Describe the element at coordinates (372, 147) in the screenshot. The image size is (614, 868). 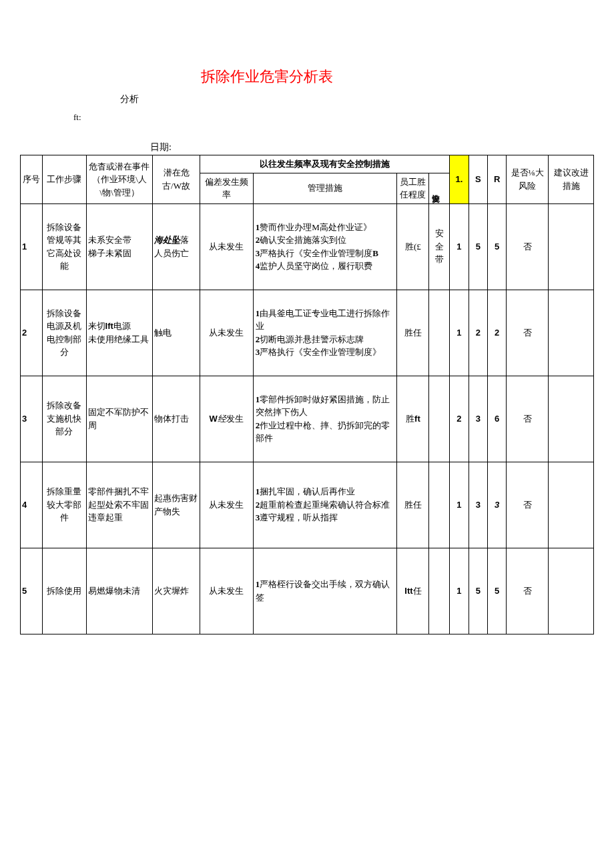
I see `date-label: 日期:` at that location.